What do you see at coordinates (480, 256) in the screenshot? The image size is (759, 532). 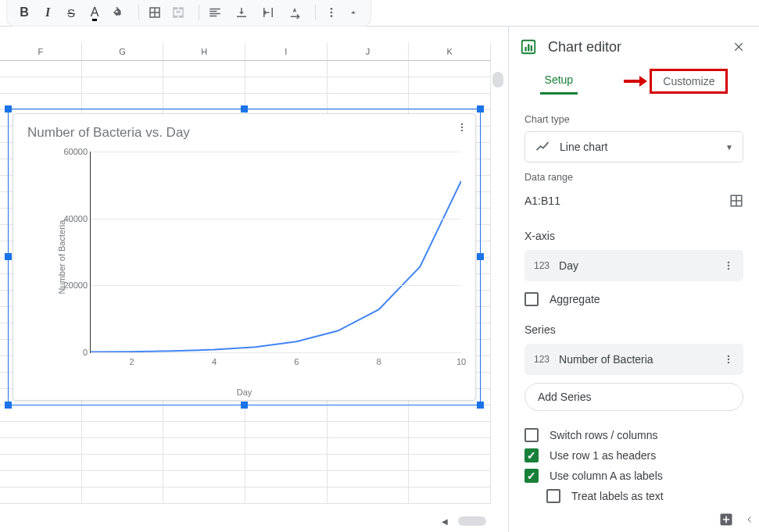 I see `resize-handle-mr` at bounding box center [480, 256].